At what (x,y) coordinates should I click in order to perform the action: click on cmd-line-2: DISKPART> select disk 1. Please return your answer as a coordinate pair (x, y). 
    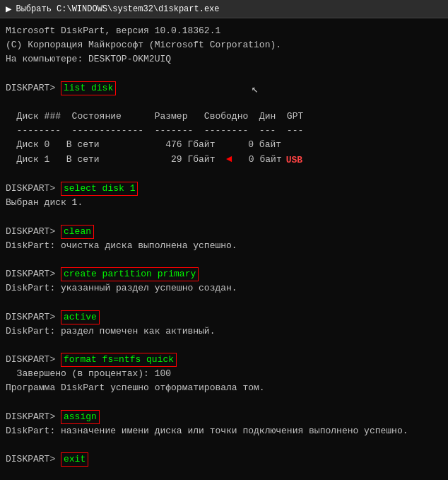
    Looking at the image, I should click on (224, 189).